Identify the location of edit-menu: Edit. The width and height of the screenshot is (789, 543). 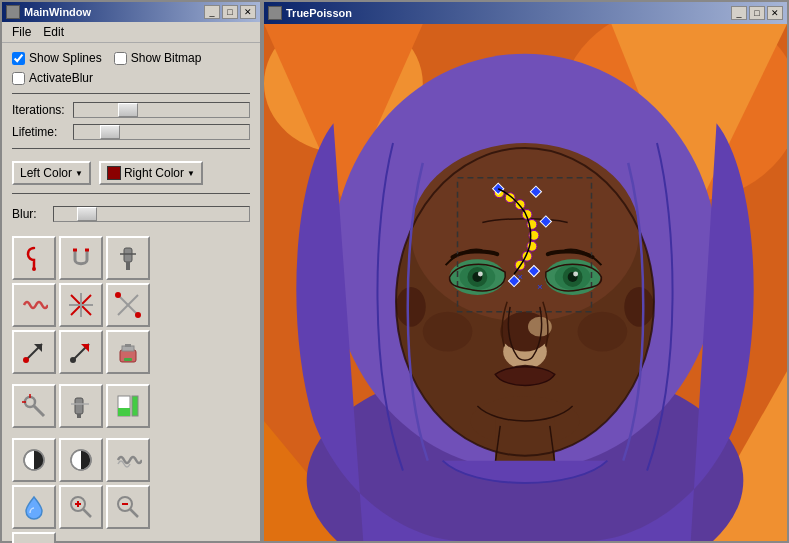
(54, 32).